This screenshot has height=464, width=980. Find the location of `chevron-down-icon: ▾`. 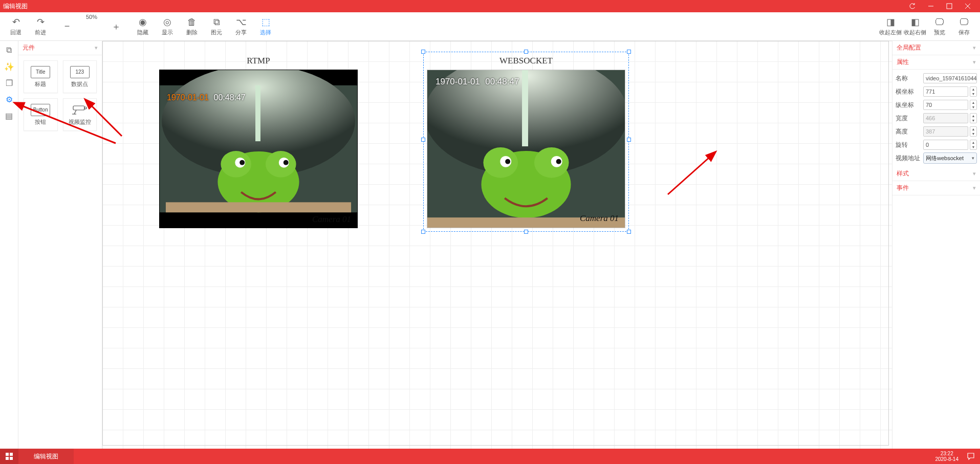

chevron-down-icon: ▾ is located at coordinates (973, 158).